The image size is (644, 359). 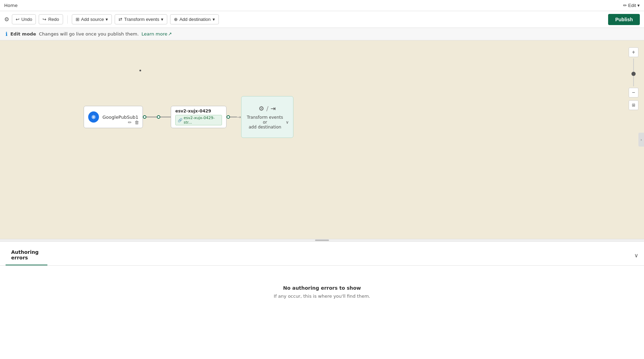 I want to click on bottom-panel-content: No authoring errors to show If any occur…, so click(x=322, y=292).